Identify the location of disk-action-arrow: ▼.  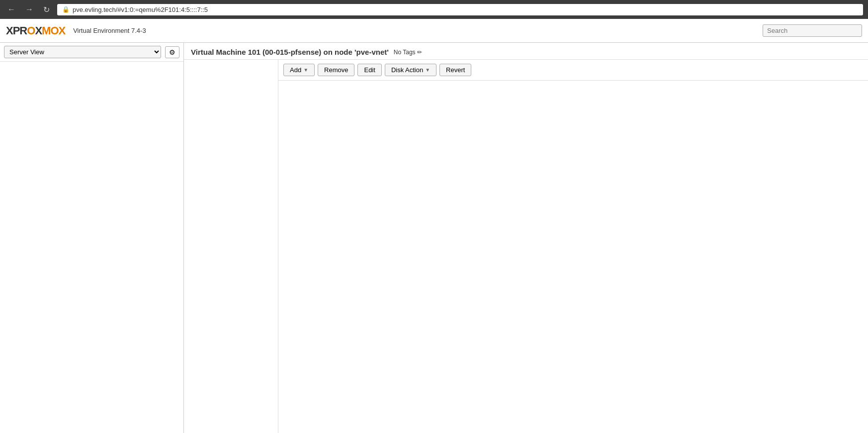
(428, 70).